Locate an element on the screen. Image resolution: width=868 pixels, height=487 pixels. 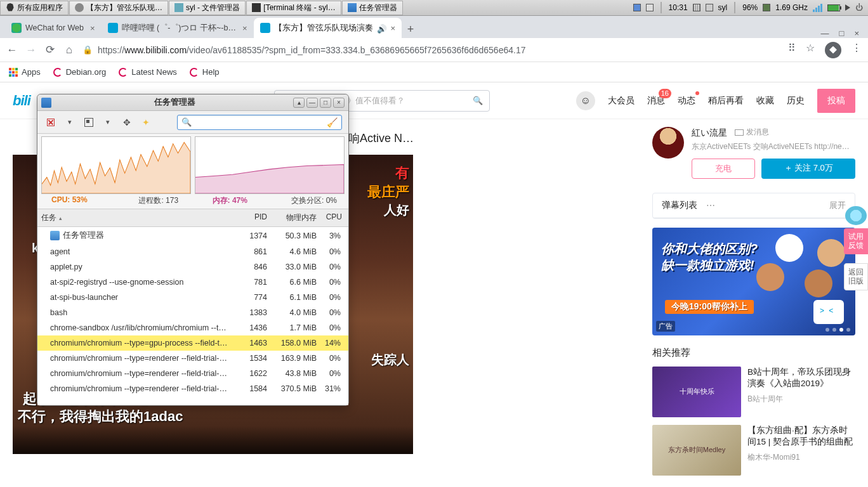
process-row: chrome-sandbox /usr/lib/chromium/chromiu… is located at coordinates (193, 328).